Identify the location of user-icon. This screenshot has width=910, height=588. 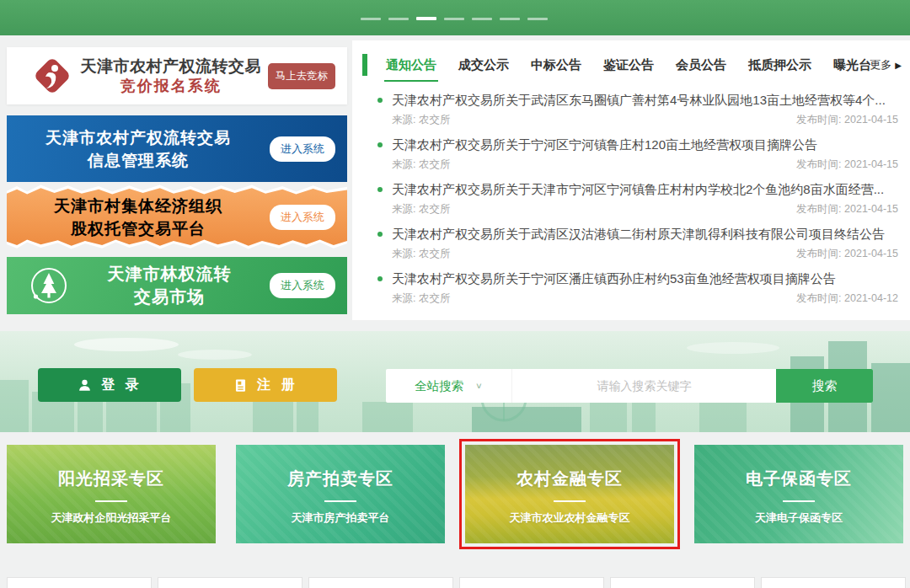
(84, 386).